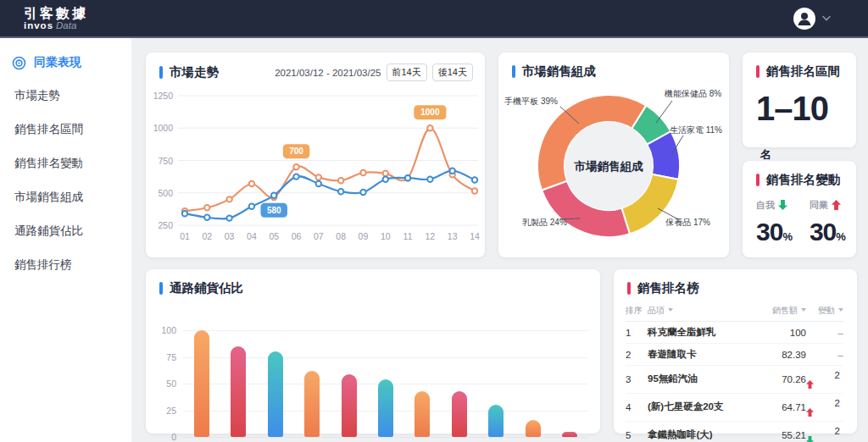  What do you see at coordinates (614, 155) in the screenshot?
I see `market-composition-card: 市場銷售組成 手機平板 39%機能保健品 8%生活家電 11%保養品 17%乳製…` at bounding box center [614, 155].